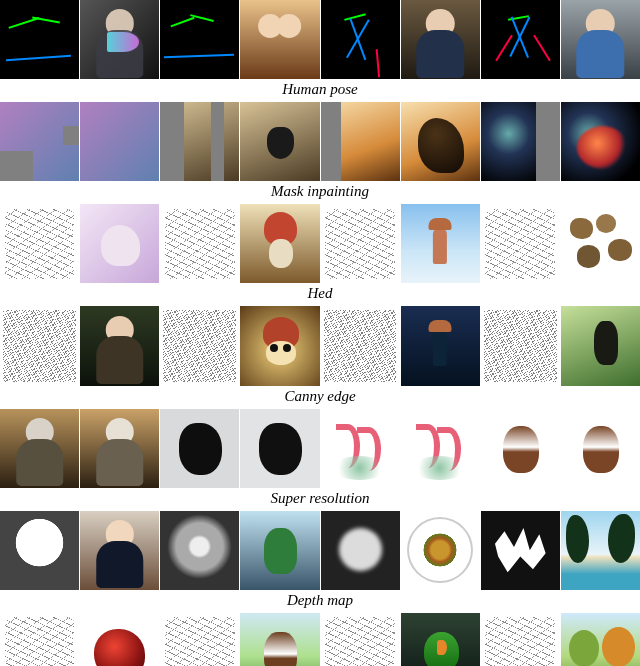  Describe the element at coordinates (320, 500) in the screenshot. I see `row-label: Super resolution` at that location.